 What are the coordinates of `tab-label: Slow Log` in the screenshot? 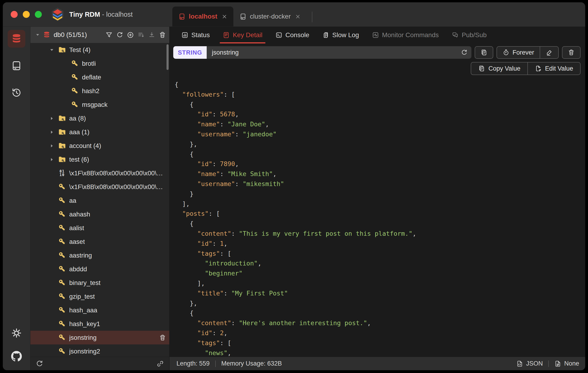 It's located at (346, 35).